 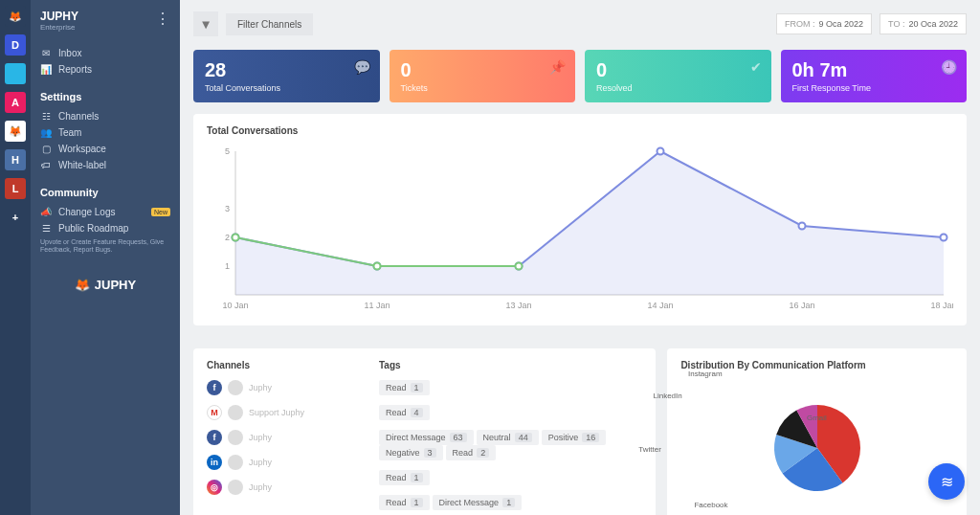 What do you see at coordinates (15, 102) in the screenshot?
I see `rail-item-3: A` at bounding box center [15, 102].